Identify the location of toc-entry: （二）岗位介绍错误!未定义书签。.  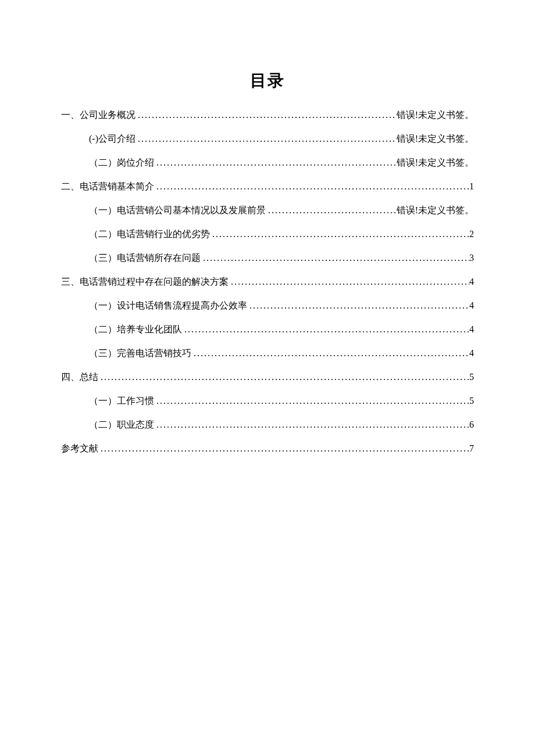
(268, 163).